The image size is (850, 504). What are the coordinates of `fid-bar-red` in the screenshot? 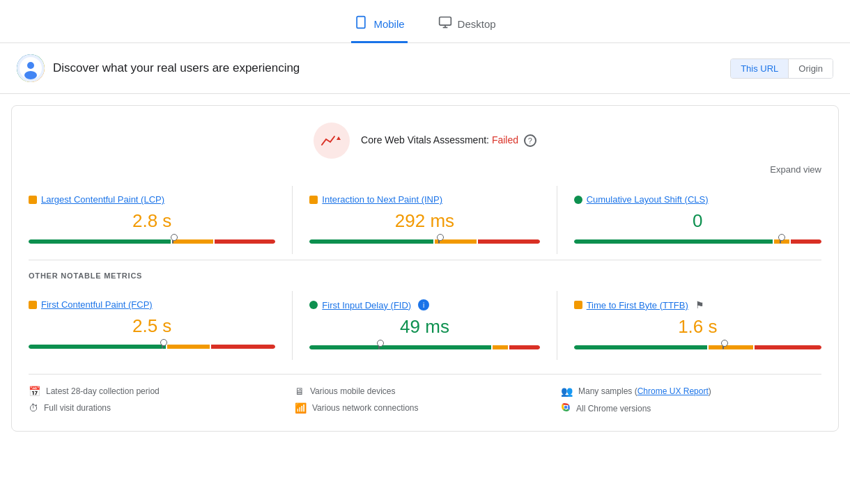 It's located at (525, 347).